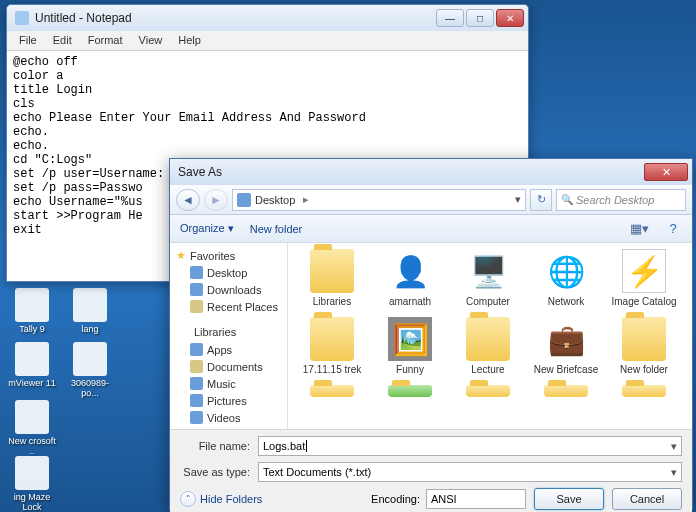 This screenshot has width=696, height=512. What do you see at coordinates (151, 40) in the screenshot?
I see `menu-view: View` at bounding box center [151, 40].